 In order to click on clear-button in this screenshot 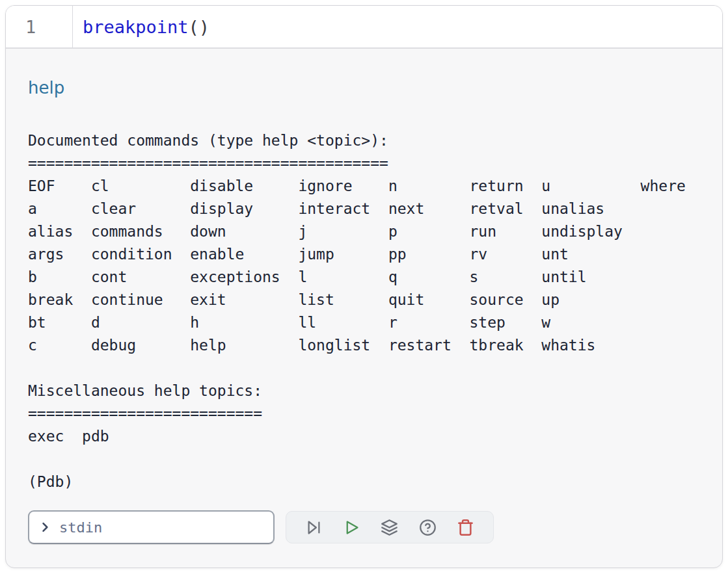, I will do `click(466, 528)`.